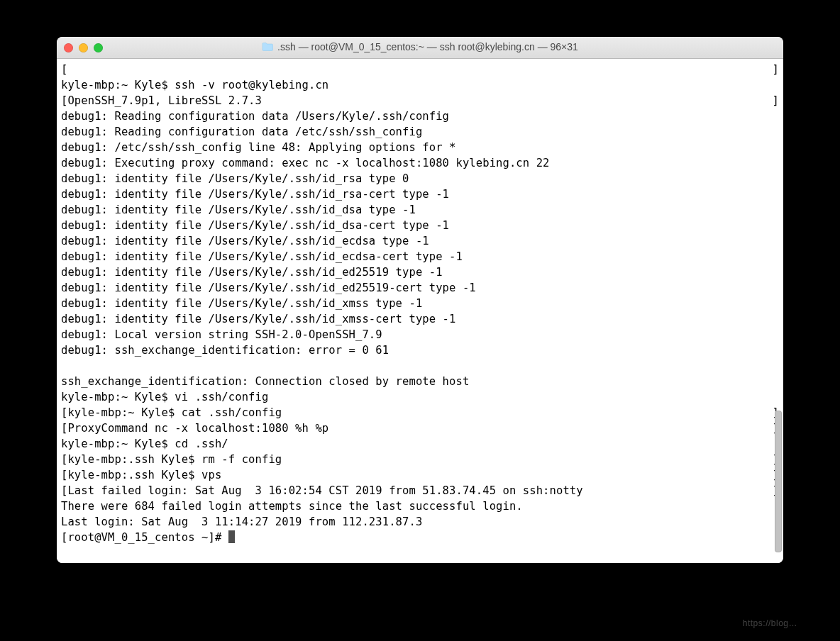  Describe the element at coordinates (420, 413) in the screenshot. I see `terminal-line: [kyle-mbp:~ Kyle$ cat .ssh/config]` at that location.